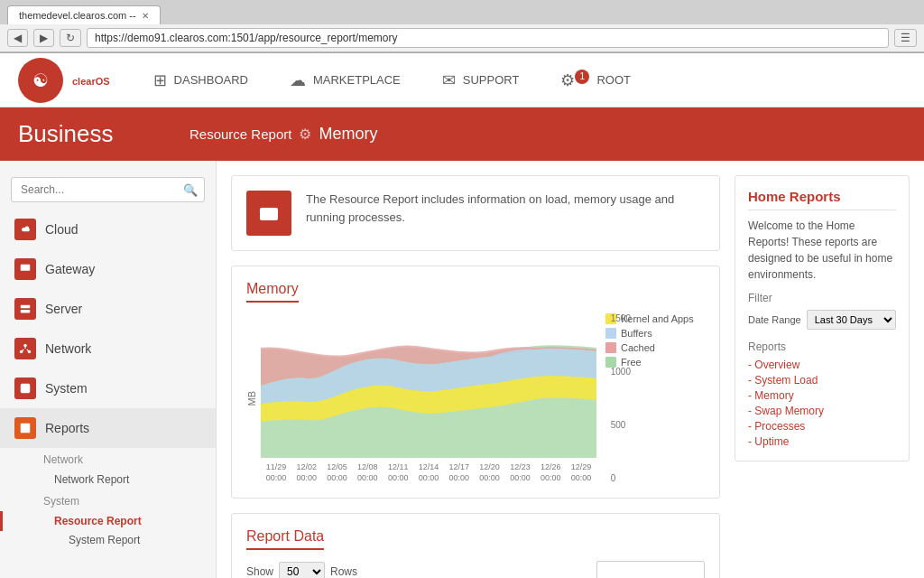 The width and height of the screenshot is (924, 578). Describe the element at coordinates (490, 473) in the screenshot. I see `x-label-7: 12/2000:00` at that location.